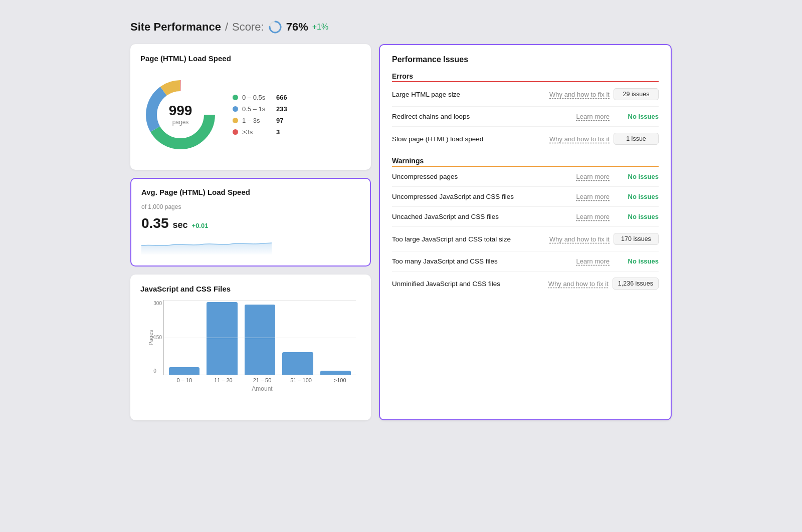 The height and width of the screenshot is (532, 802). What do you see at coordinates (200, 225) in the screenshot?
I see `avg-delta: +0.01` at bounding box center [200, 225].